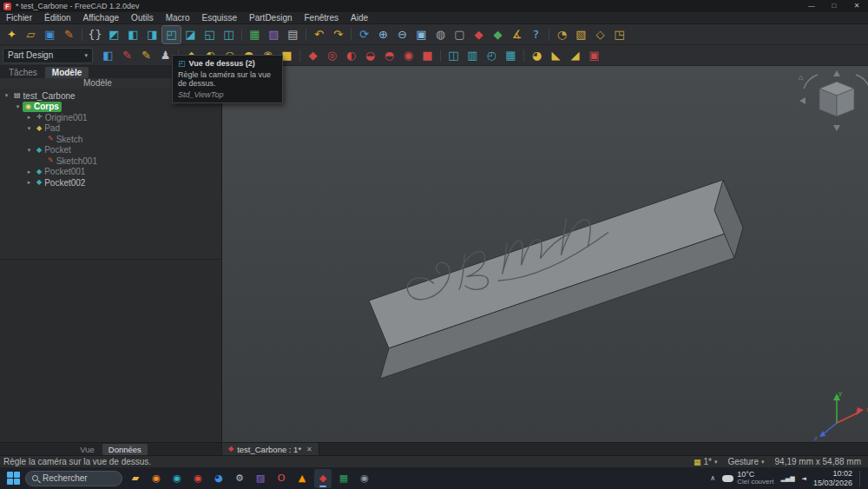  I want to click on view-front-button: ◧, so click(134, 35).